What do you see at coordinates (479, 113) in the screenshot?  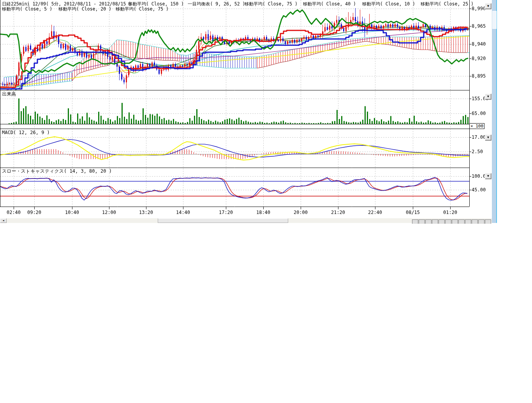 I see `volume-axis-label: 65.00` at bounding box center [479, 113].